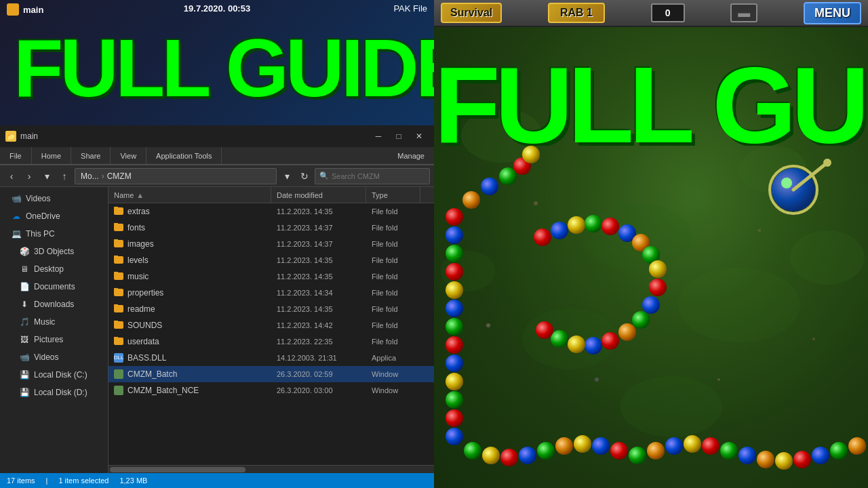  I want to click on ribbon: File Home Share View Application Tools M…, so click(217, 156).